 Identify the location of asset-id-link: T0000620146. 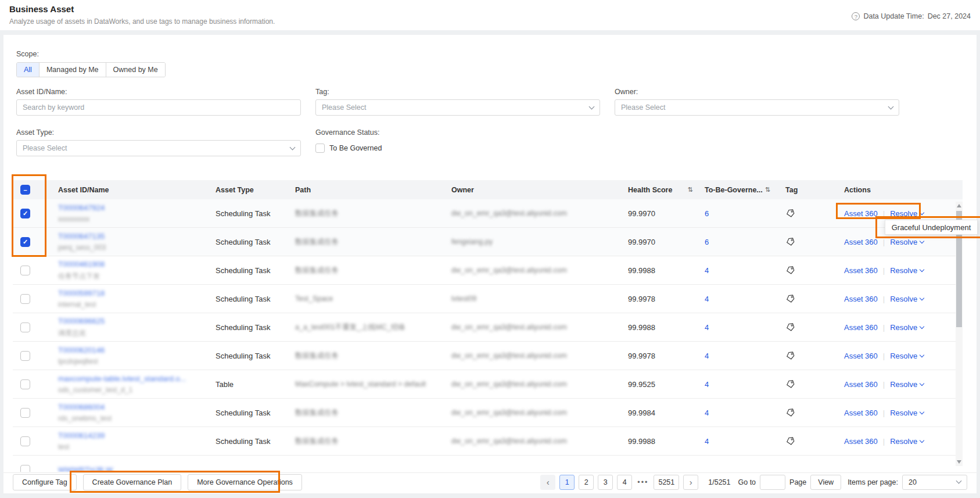
(81, 350).